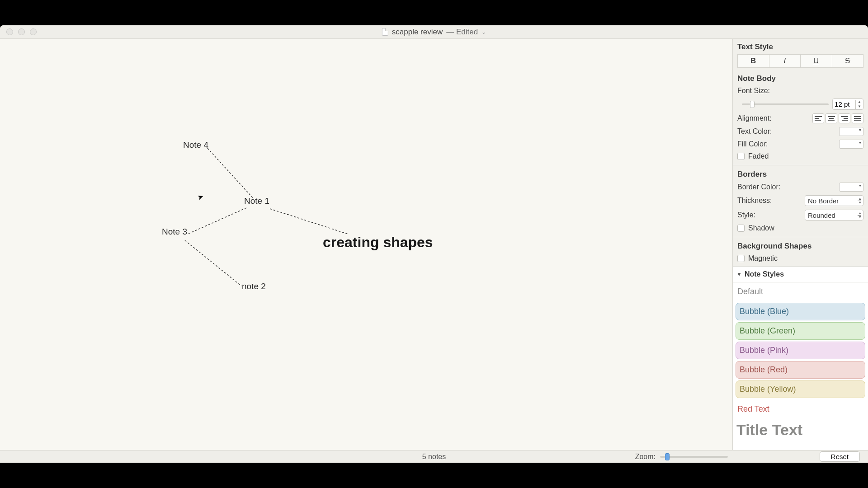 This screenshot has height=488, width=868. I want to click on window-title: scapple review — Edited ⌄, so click(434, 32).